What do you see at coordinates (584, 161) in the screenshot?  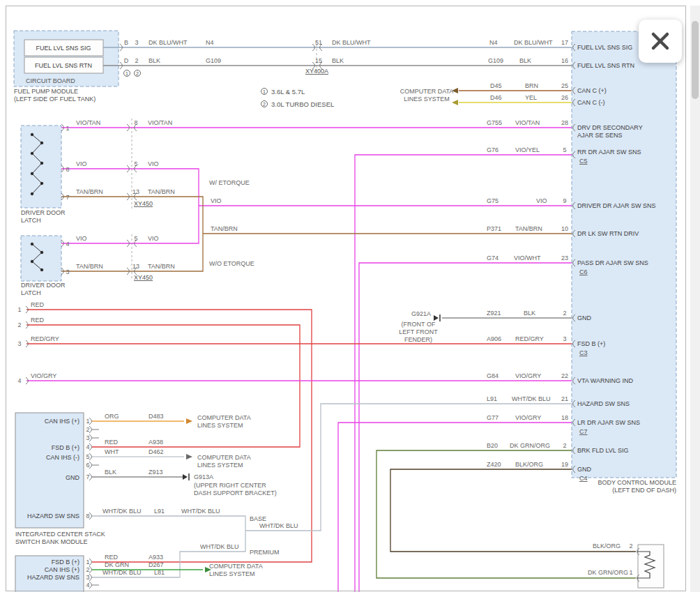 I see `diagram-label: C5` at bounding box center [584, 161].